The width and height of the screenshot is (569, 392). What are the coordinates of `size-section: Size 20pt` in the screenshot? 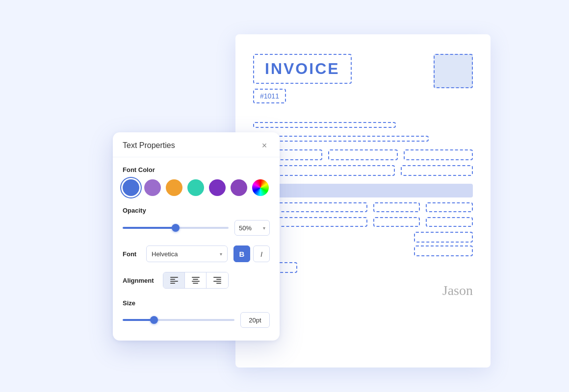 It's located at (196, 313).